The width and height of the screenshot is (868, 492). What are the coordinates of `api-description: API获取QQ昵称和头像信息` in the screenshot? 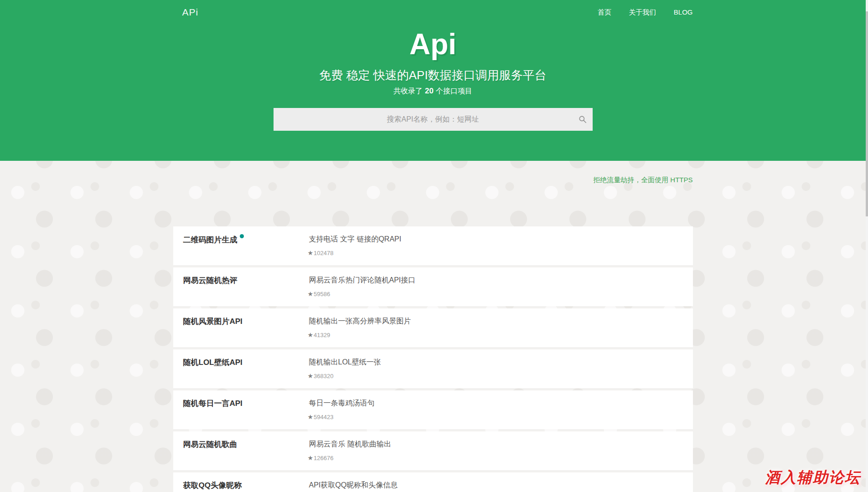 It's located at (354, 486).